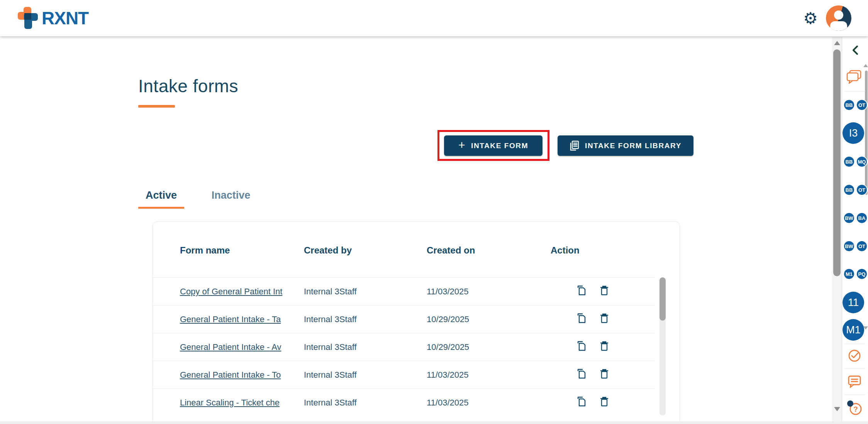  I want to click on tab-inactive: Inactive, so click(231, 195).